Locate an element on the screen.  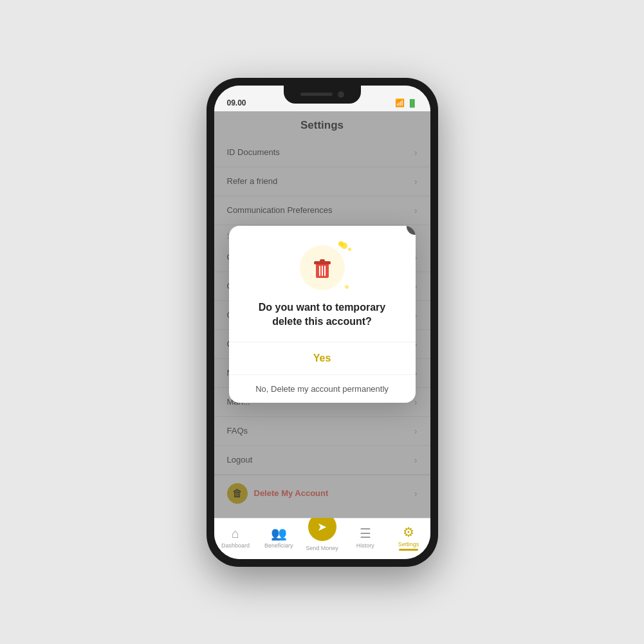
trash-illustration is located at coordinates (322, 268).